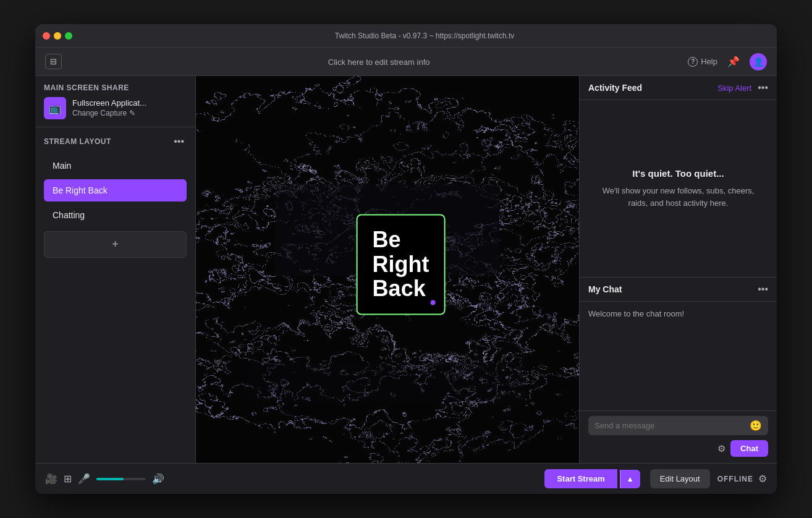 The image size is (812, 518). What do you see at coordinates (672, 425) in the screenshot?
I see `chat-input` at bounding box center [672, 425].